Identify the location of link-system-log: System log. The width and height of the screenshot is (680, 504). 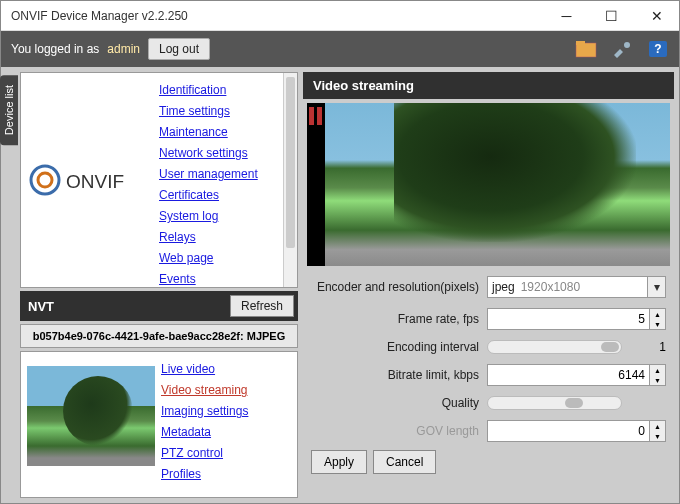
(225, 216).